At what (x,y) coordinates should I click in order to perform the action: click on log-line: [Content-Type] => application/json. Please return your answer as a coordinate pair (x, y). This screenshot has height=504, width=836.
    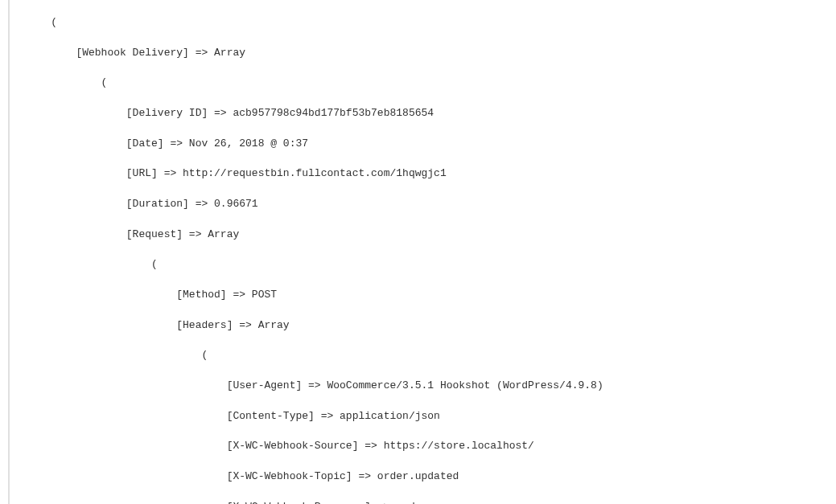
    Looking at the image, I should click on (423, 416).